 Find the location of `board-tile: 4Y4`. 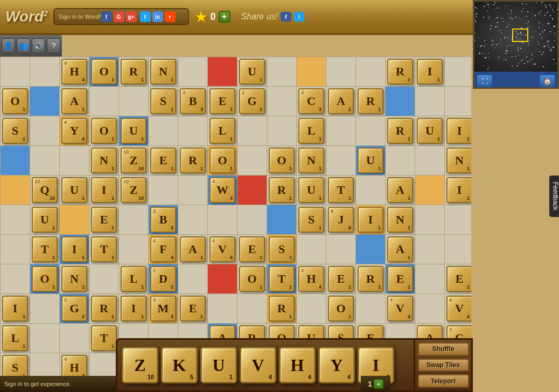

board-tile: 4Y4 is located at coordinates (74, 131).